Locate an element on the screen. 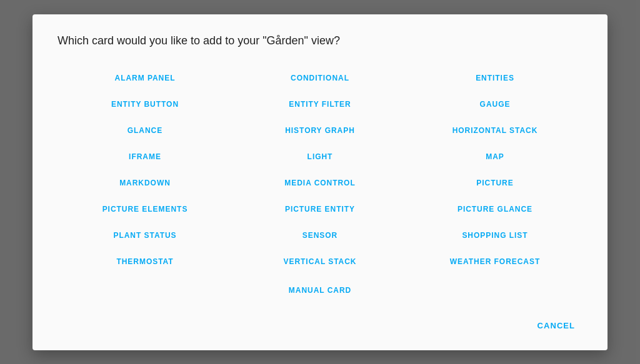  card-item-picture-elements: PICTURE ELEMENTS is located at coordinates (145, 209).